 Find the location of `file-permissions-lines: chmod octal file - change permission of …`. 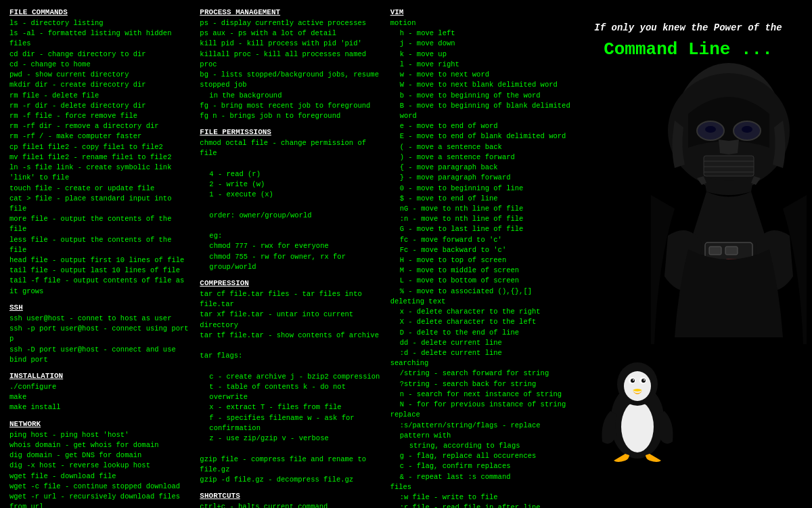

file-permissions-lines: chmod octal file - change permission of … is located at coordinates (291, 205).